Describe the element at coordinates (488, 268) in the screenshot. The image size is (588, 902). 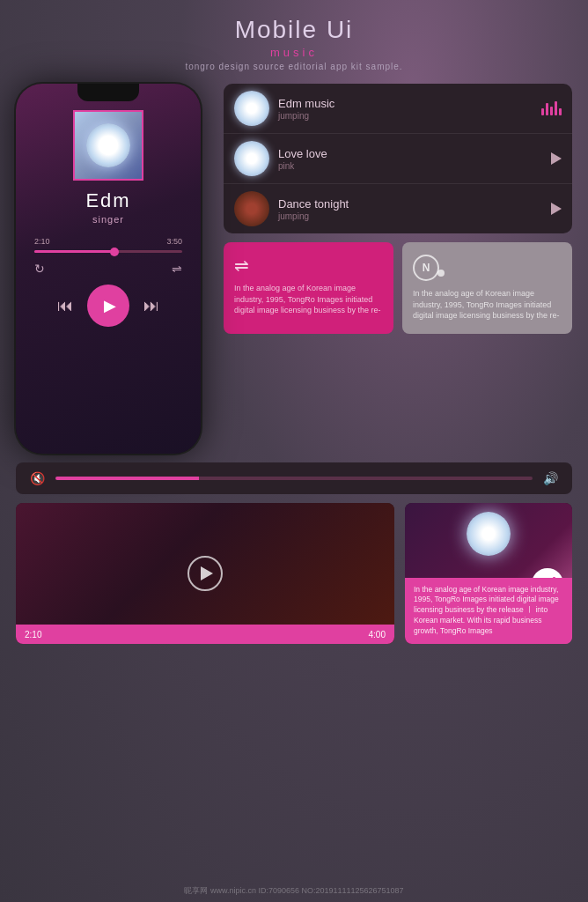
I see `card-gray-header: N` at that location.